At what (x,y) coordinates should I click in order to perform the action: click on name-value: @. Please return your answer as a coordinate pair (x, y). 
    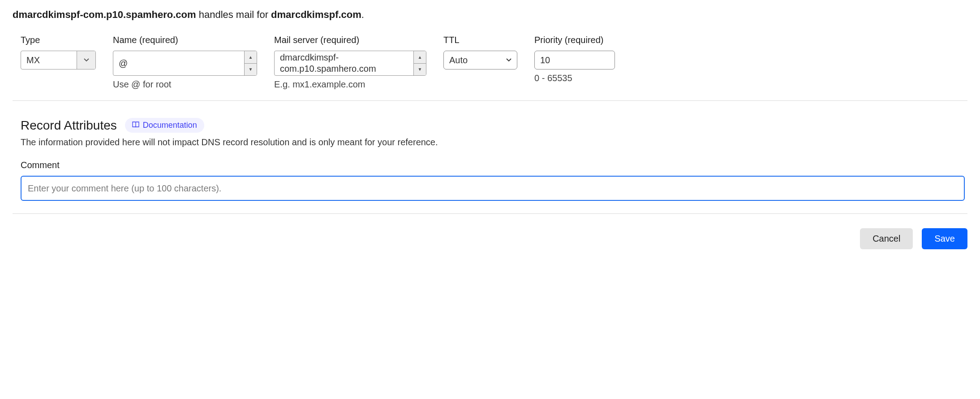
    Looking at the image, I should click on (179, 63).